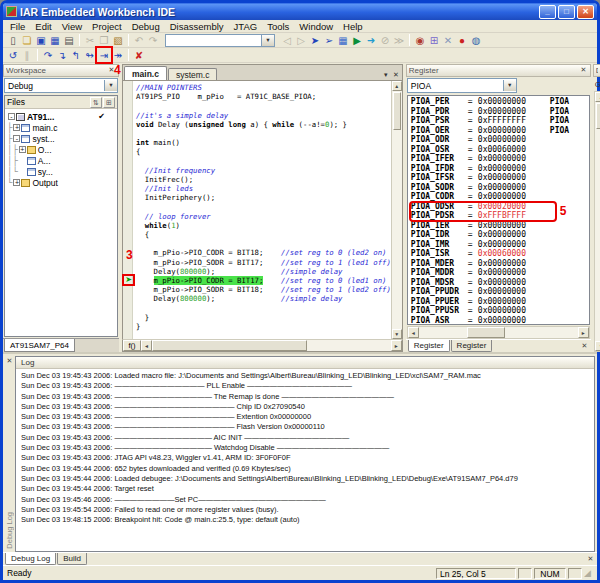 The image size is (600, 583). What do you see at coordinates (264, 188) in the screenshot?
I see `code-line: //Init leds` at bounding box center [264, 188].